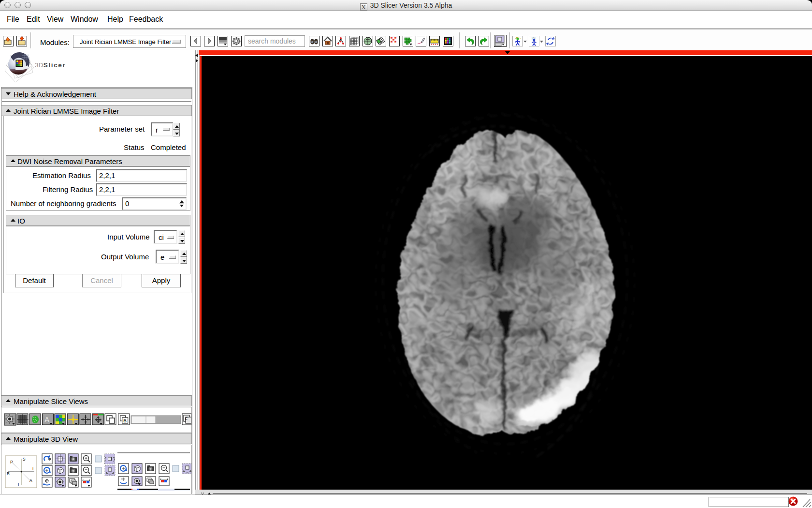  What do you see at coordinates (12, 462) in the screenshot?
I see `svg-text: P` at bounding box center [12, 462].